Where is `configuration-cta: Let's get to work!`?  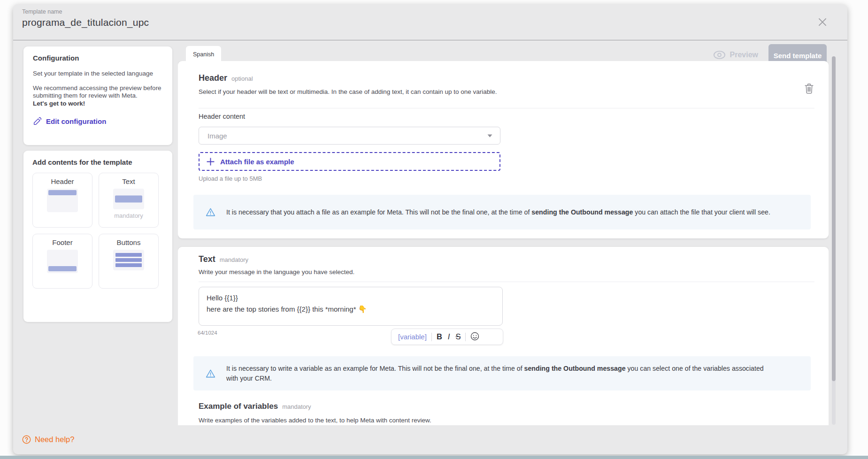
configuration-cta: Let's get to work! is located at coordinates (98, 104).